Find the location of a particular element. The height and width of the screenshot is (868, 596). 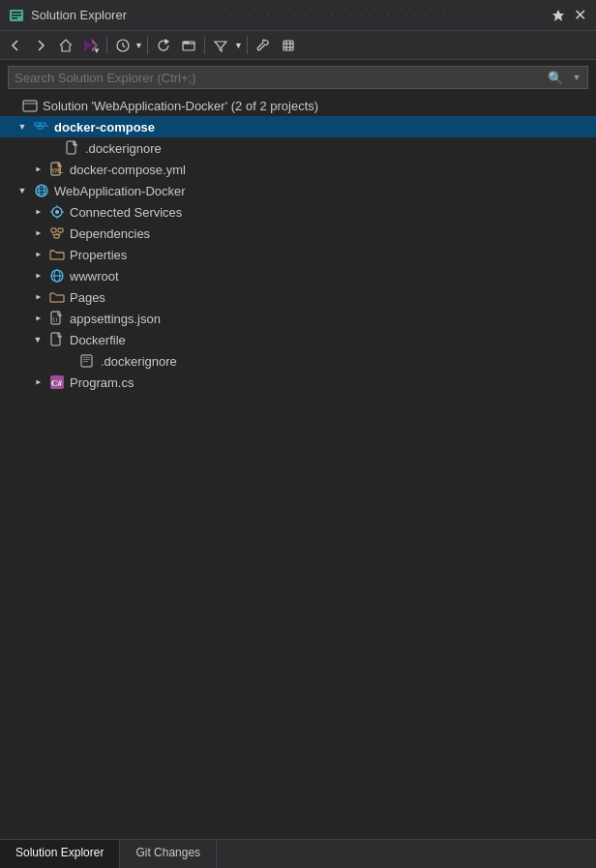

dockerignore-1-item: .dockerignore is located at coordinates (298, 148).